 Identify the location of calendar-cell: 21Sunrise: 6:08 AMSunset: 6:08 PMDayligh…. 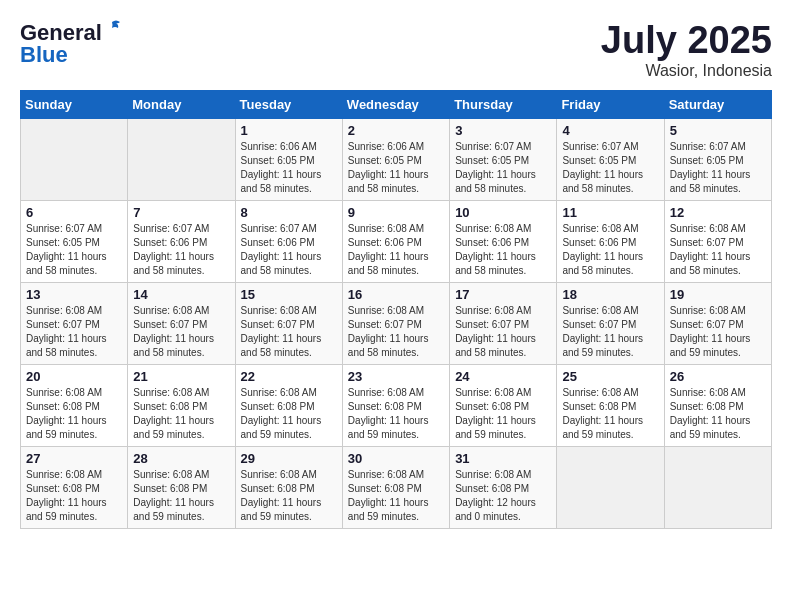
(182, 405).